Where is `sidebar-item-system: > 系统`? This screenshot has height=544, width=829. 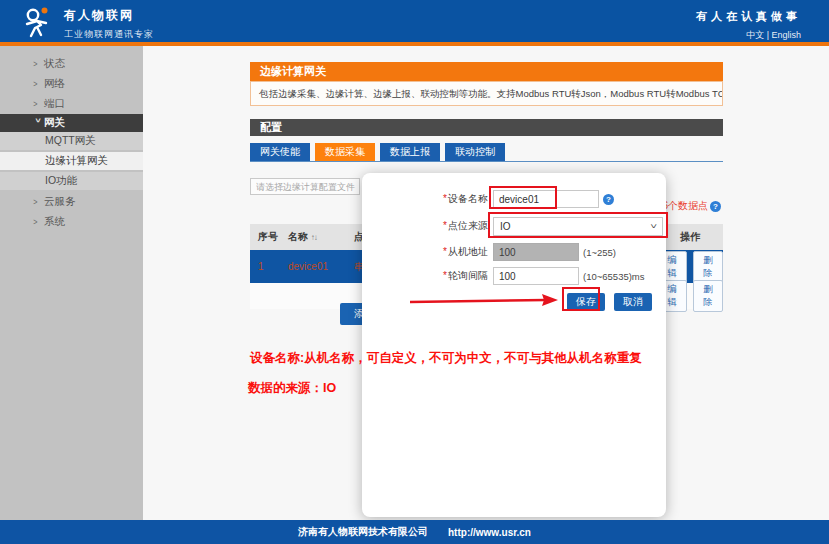
sidebar-item-system: > 系统 is located at coordinates (72, 222).